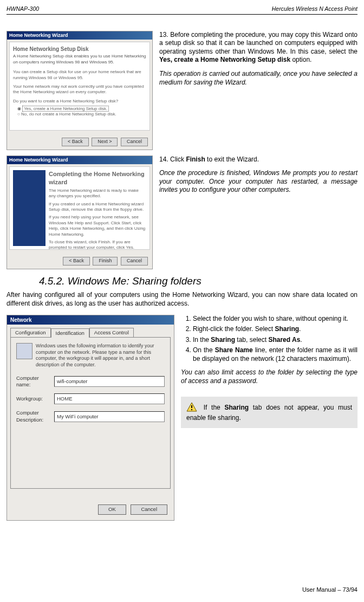  I want to click on tab-identification: Identification, so click(70, 333).